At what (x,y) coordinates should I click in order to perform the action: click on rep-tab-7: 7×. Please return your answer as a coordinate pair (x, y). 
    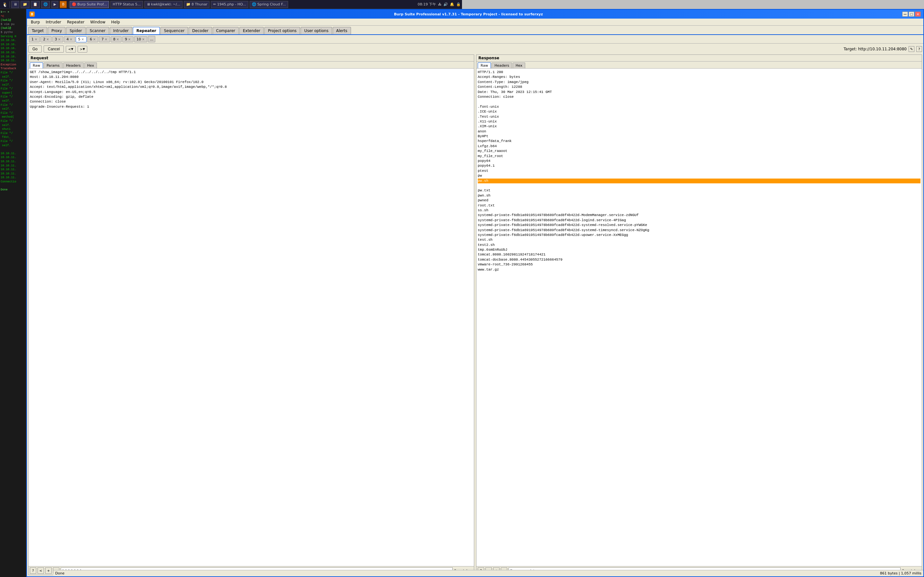
    Looking at the image, I should click on (104, 39).